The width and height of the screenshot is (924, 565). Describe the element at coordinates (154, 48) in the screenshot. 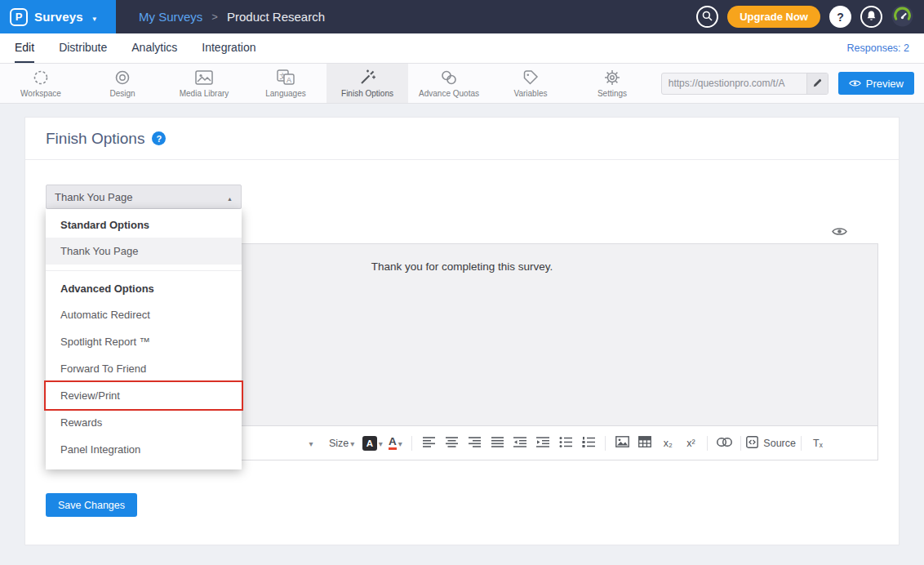

I see `tab-analytics: Analytics` at that location.